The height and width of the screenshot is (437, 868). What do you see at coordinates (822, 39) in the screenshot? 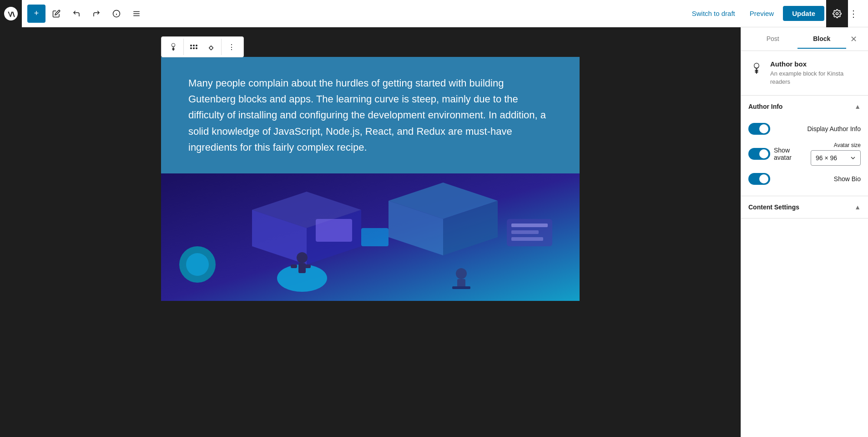
I see `tab-block: Block` at bounding box center [822, 39].